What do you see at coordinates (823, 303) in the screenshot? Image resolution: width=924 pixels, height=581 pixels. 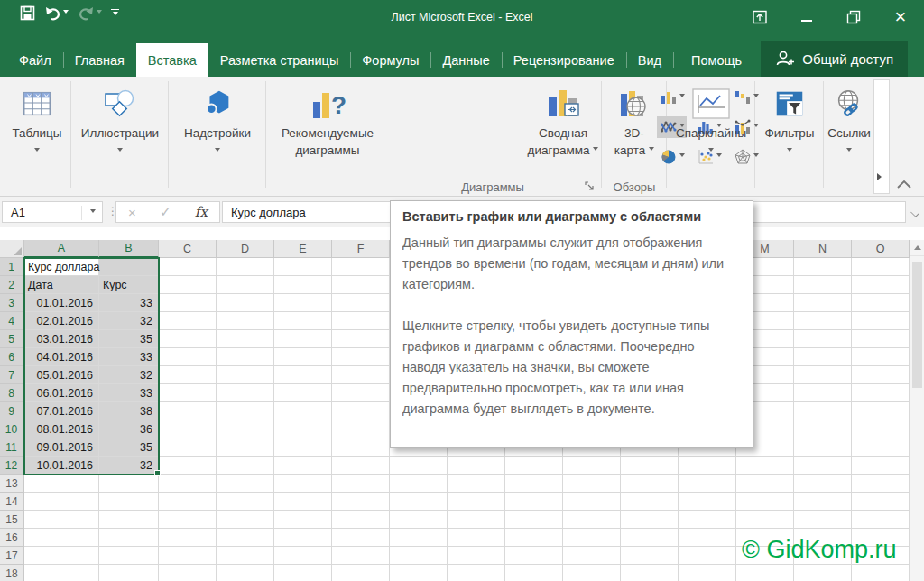 I see `cell-N3` at bounding box center [823, 303].